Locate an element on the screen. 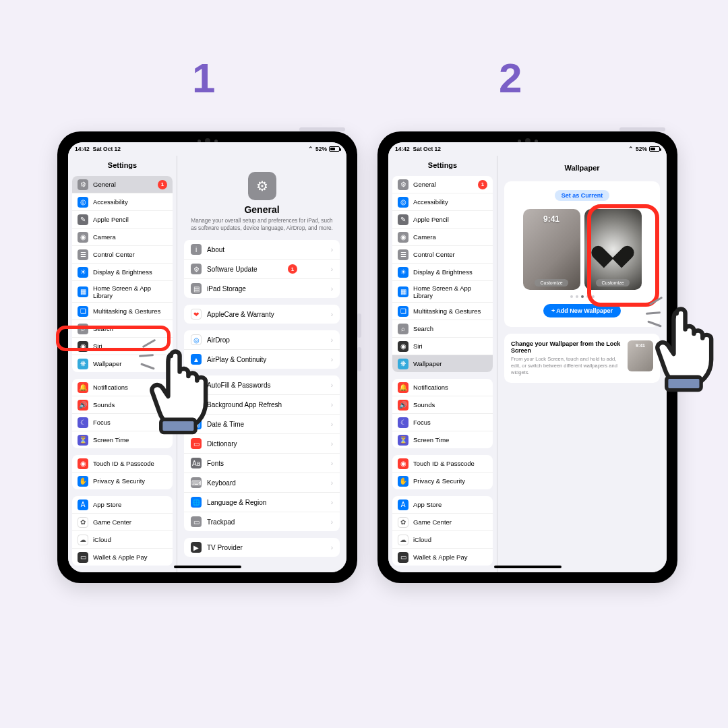 The image size is (728, 728). sidebar-item-label: Control Center is located at coordinates (114, 255).